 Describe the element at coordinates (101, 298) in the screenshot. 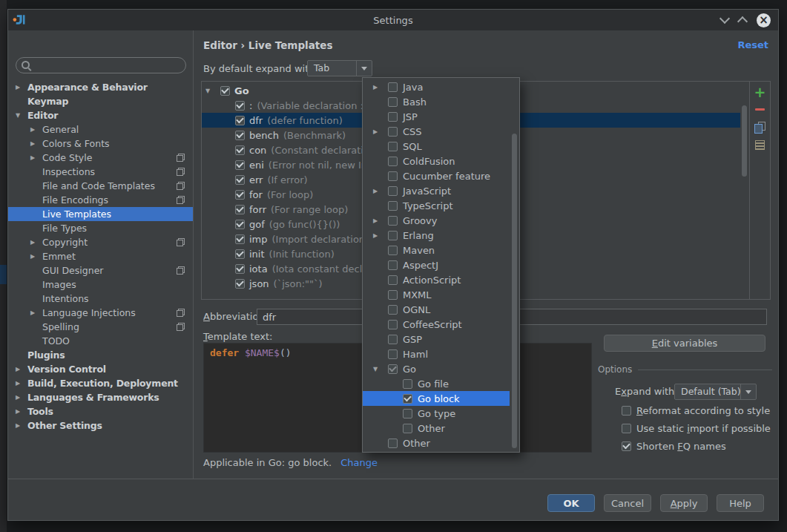

I see `sidebar-item: Intentions` at that location.